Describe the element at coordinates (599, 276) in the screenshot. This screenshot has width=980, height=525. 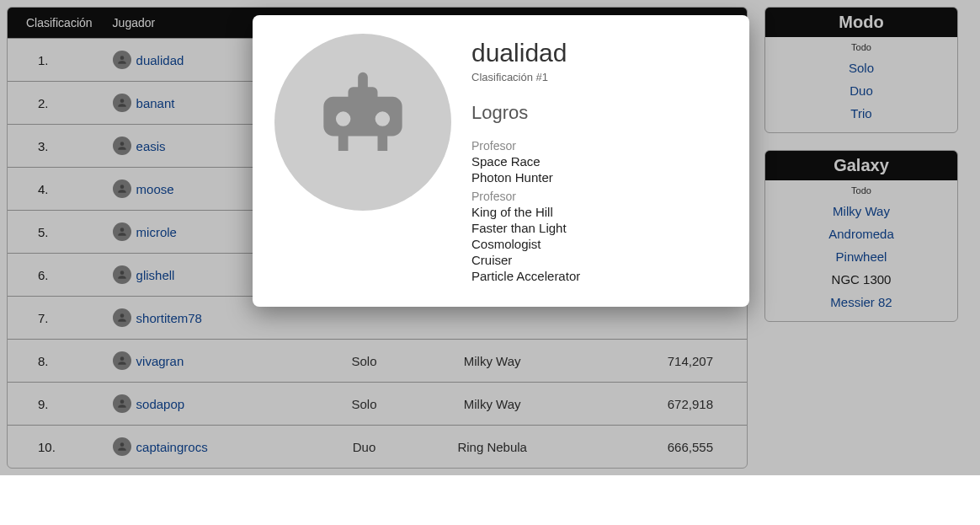
I see `achievement-item: Particle Accelerator` at that location.